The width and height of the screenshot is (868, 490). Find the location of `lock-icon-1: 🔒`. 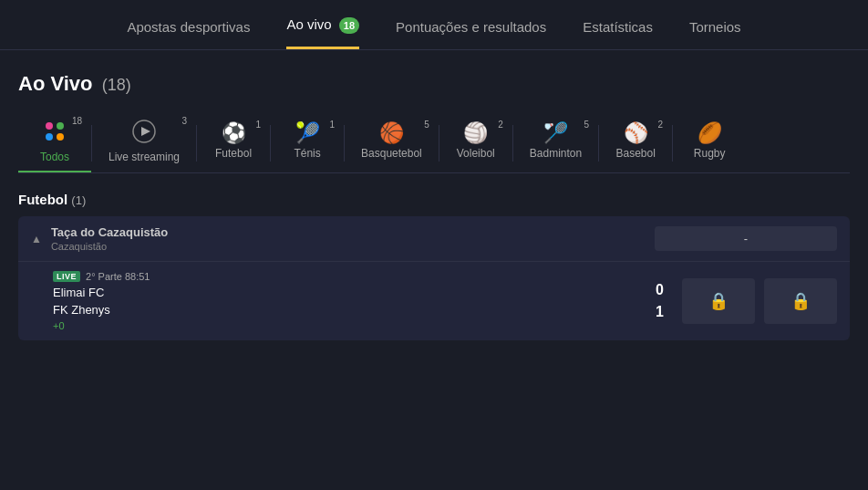

lock-icon-1: 🔒 is located at coordinates (718, 301).